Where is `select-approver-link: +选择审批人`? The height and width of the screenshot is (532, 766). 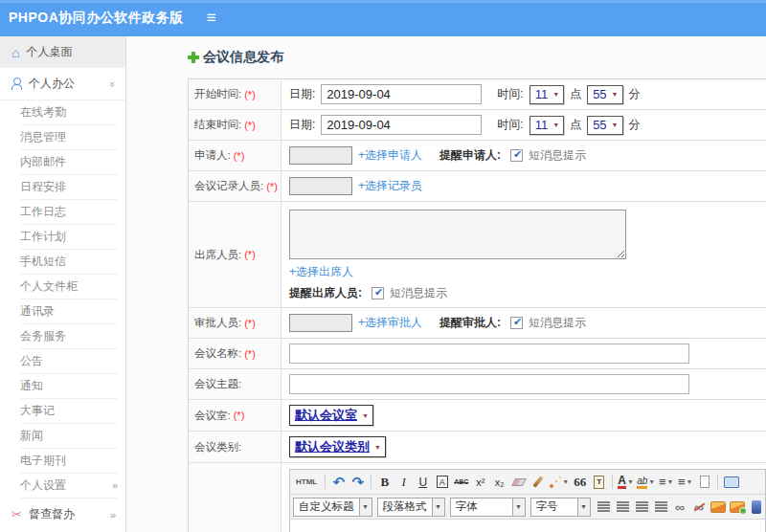 select-approver-link: +选择审批人 is located at coordinates (391, 323).